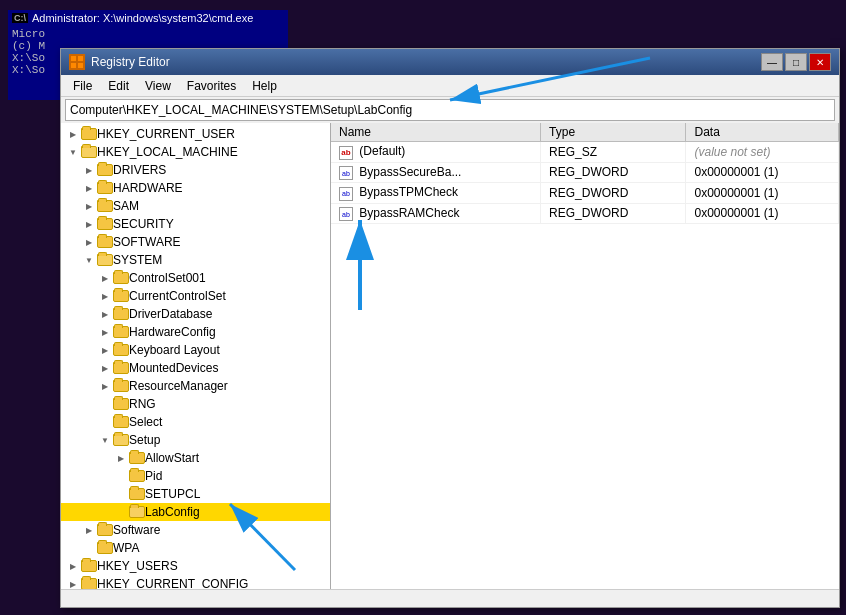 Image resolution: width=846 pixels, height=615 pixels. What do you see at coordinates (121, 494) in the screenshot?
I see `expand-setupcl` at bounding box center [121, 494].